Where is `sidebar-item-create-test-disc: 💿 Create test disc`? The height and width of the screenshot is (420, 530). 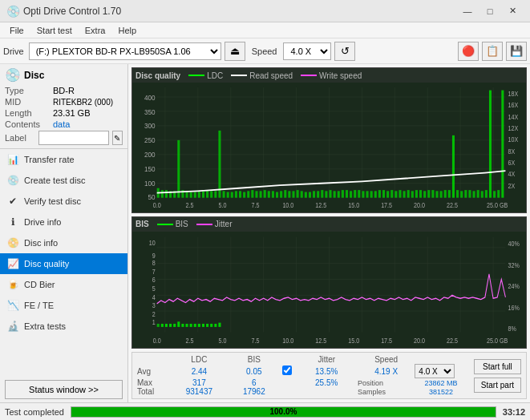
sidebar-item-create-test-disc: 💿 Create test disc is located at coordinates (64, 180).